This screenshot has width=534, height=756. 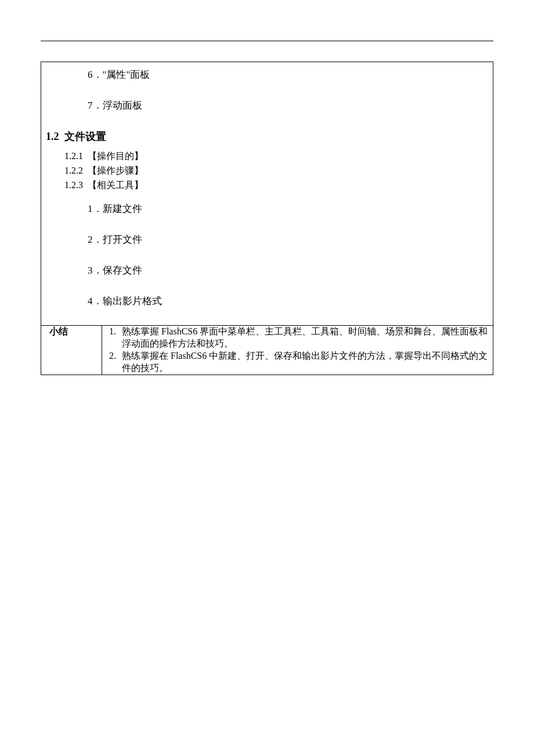 What do you see at coordinates (279, 186) in the screenshot?
I see `sub-123: 1.2.3 【相关工具】` at bounding box center [279, 186].